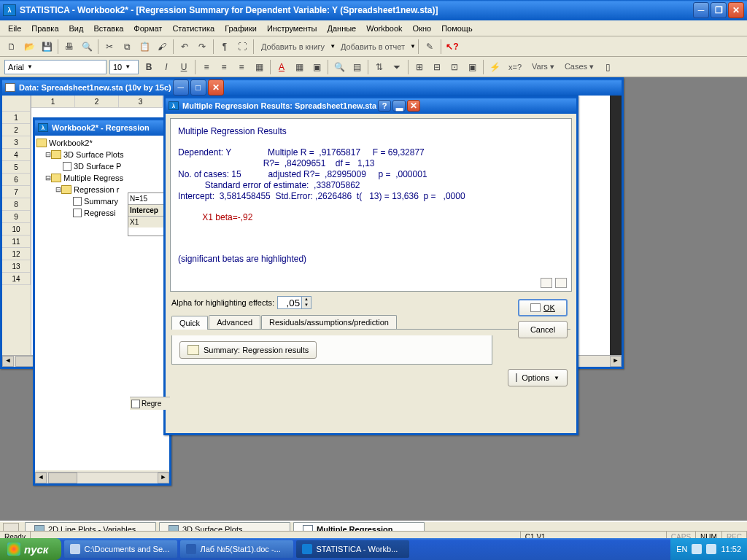  Describe the element at coordinates (472, 67) in the screenshot. I see `headers-icon: ▣` at that location.